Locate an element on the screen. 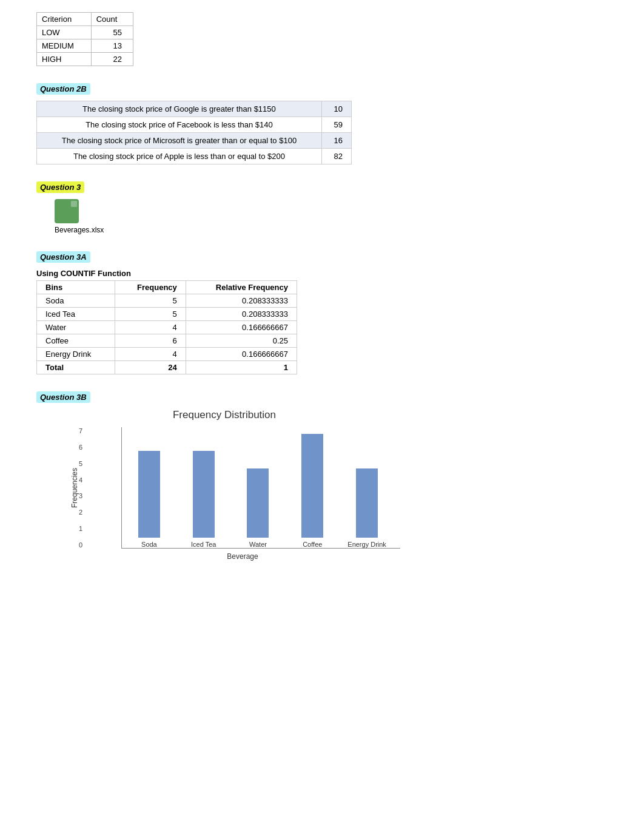  bar-group: Coffee is located at coordinates (312, 491).